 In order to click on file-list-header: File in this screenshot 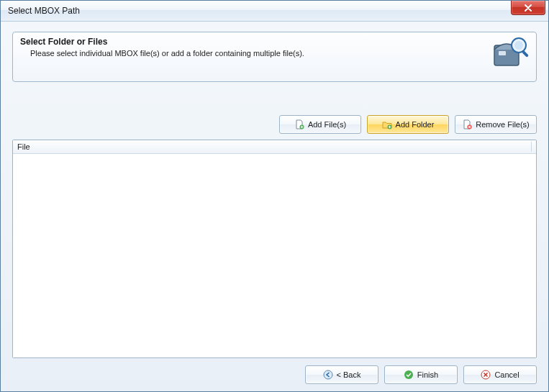, I will do `click(275, 147)`.